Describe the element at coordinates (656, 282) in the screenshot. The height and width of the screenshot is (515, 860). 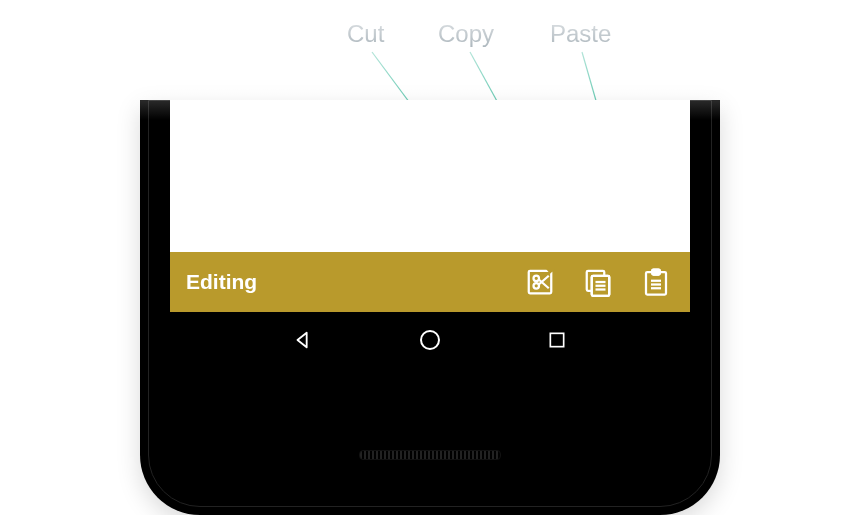
I see `paste-icon` at that location.